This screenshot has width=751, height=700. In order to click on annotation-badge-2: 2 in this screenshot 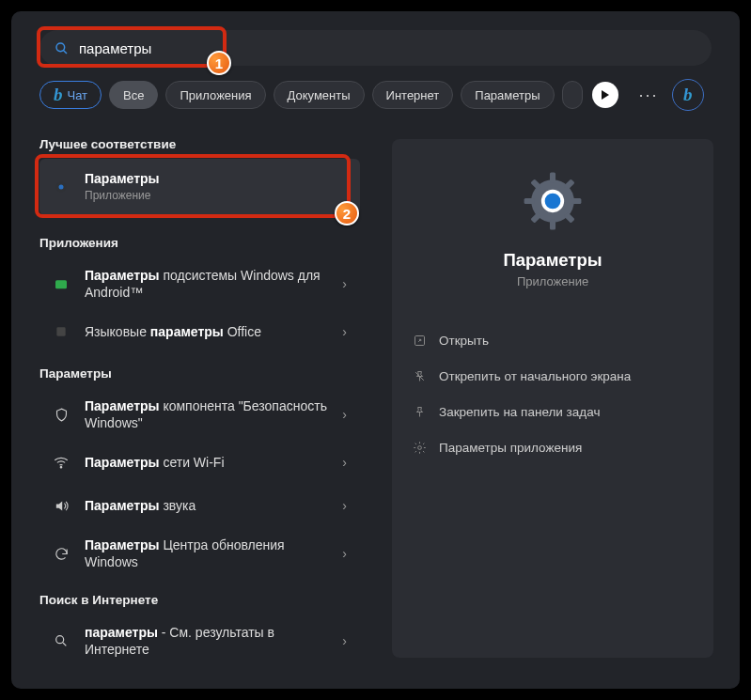, I will do `click(347, 213)`.